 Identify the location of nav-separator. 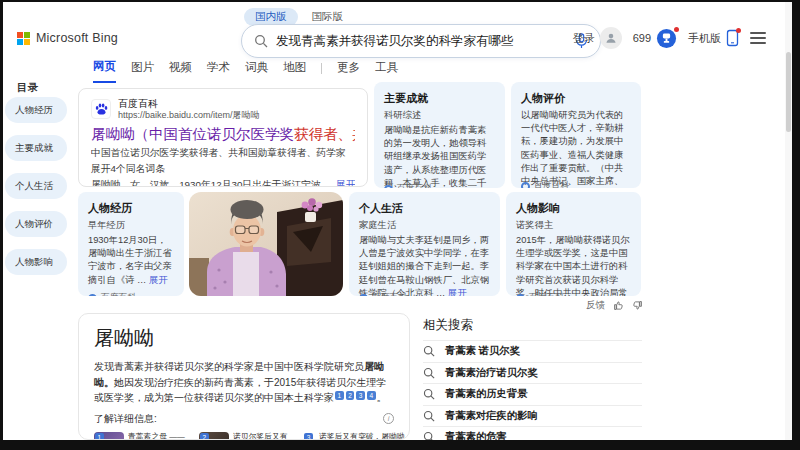
(322, 68).